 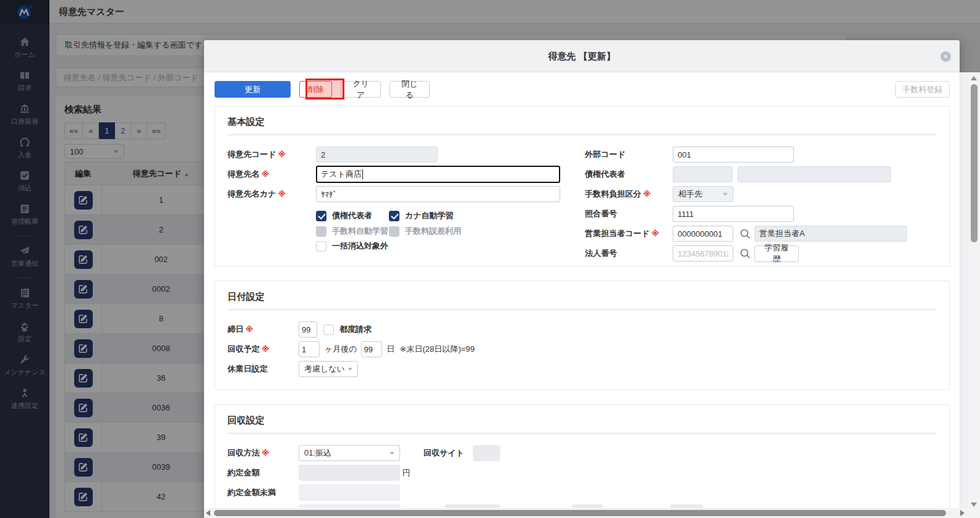 I want to click on schedule-months-input, so click(x=309, y=349).